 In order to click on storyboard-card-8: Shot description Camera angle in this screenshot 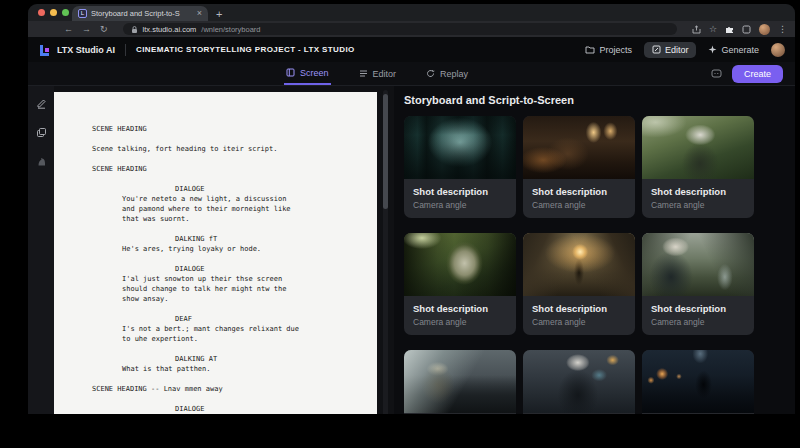, I will do `click(579, 382)`.